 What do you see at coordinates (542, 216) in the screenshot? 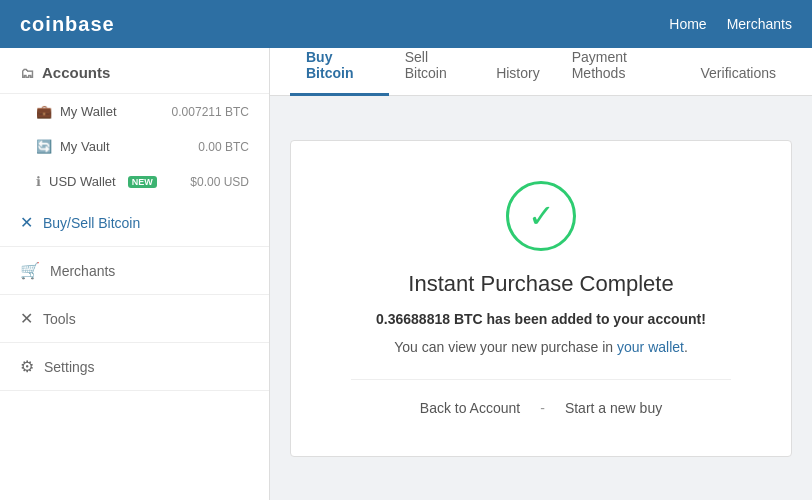
I see `checkmark-icon: ✓` at bounding box center [542, 216].